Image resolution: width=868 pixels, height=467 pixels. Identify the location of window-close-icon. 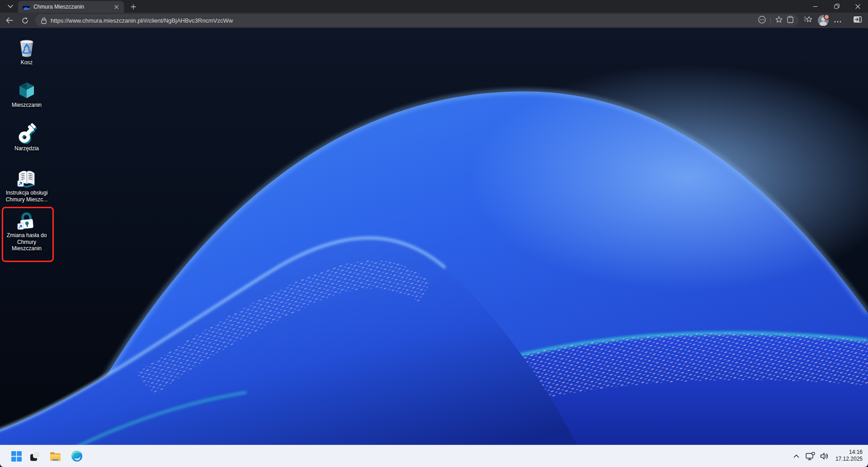
(858, 6).